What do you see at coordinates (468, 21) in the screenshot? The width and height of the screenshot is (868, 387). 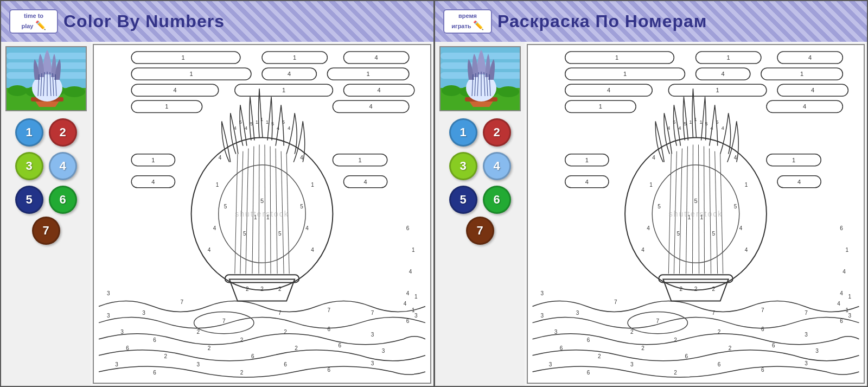 I see `right-brand-box: время играть ✏️` at bounding box center [468, 21].